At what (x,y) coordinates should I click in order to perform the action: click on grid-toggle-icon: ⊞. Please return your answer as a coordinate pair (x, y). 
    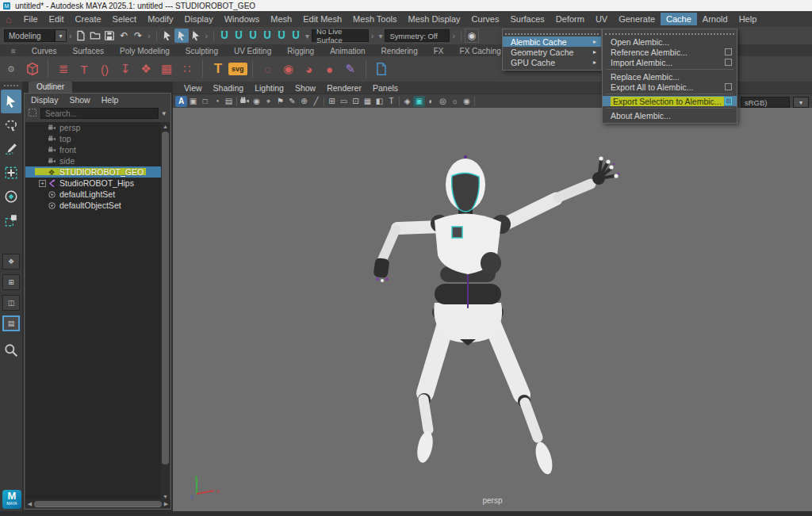
    Looking at the image, I should click on (331, 101).